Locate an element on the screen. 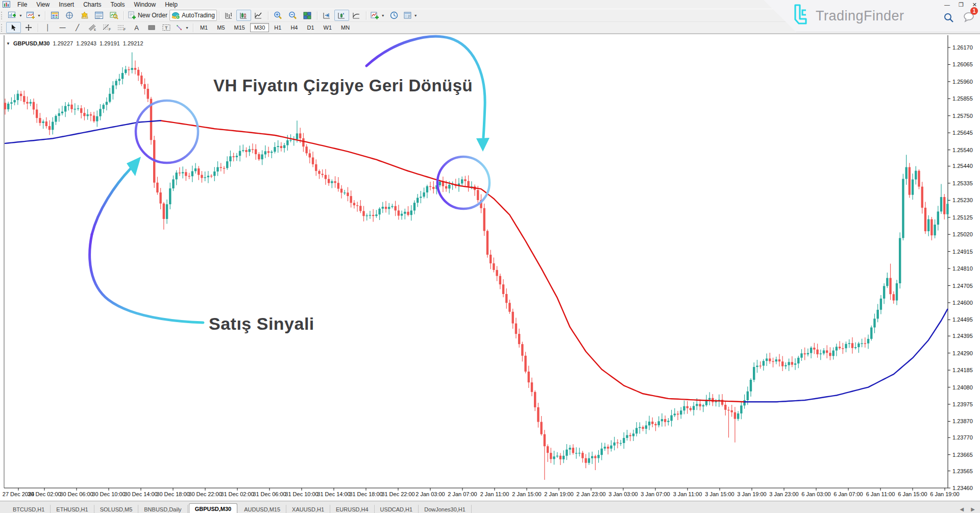  indicators-icon is located at coordinates (375, 15).